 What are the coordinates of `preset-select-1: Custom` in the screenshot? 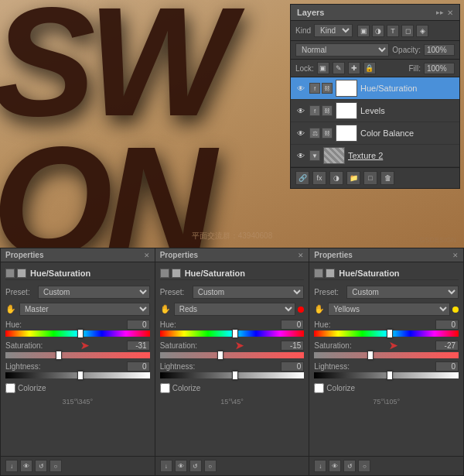 It's located at (94, 293).